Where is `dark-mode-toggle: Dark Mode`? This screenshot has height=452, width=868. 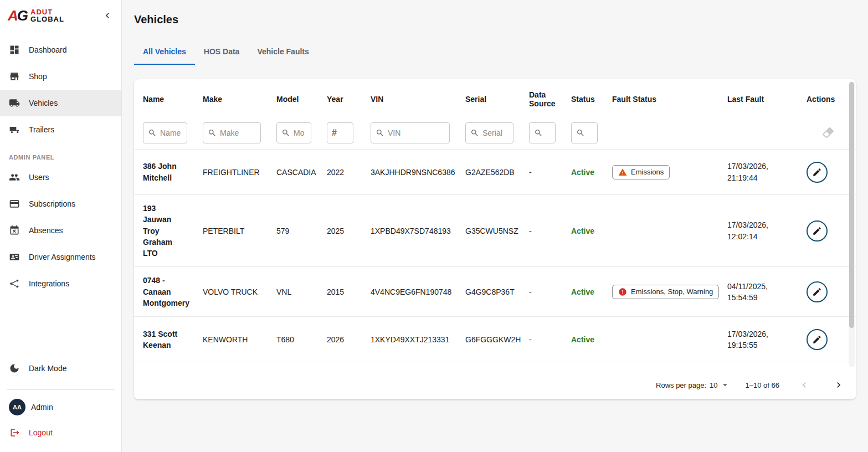 dark-mode-toggle: Dark Mode is located at coordinates (61, 368).